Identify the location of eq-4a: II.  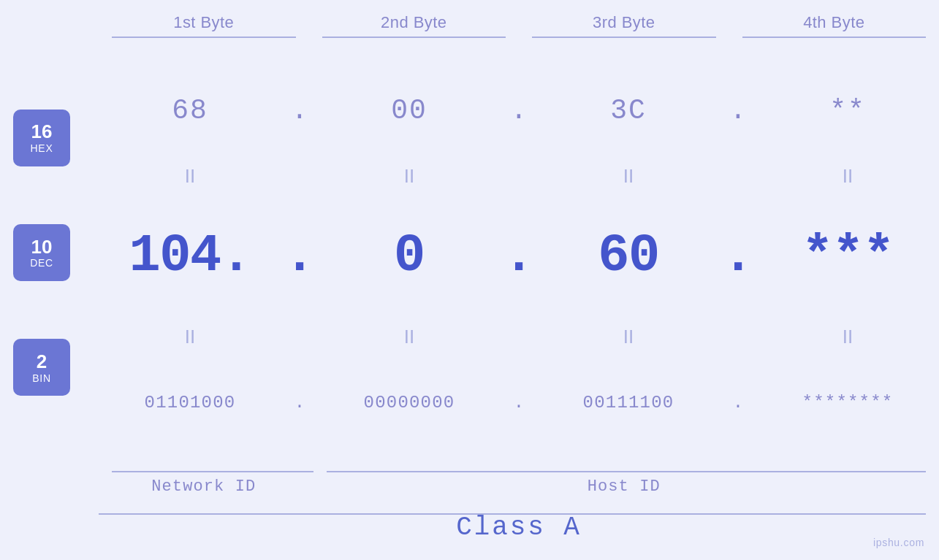
(848, 177).